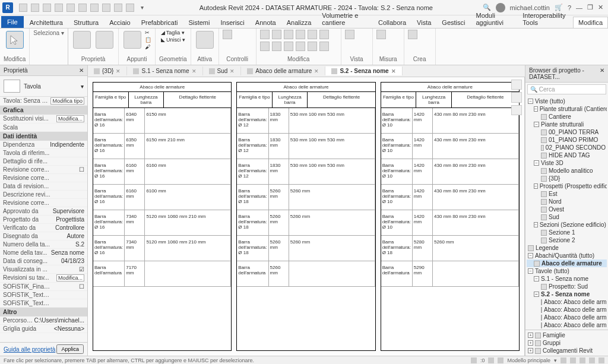 The image size is (608, 364). What do you see at coordinates (517, 84) in the screenshot?
I see `home-icon` at bounding box center [517, 84].